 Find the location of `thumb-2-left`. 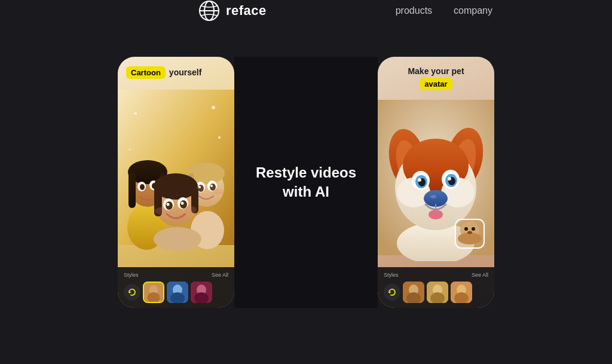

thumb-2-left is located at coordinates (178, 292).